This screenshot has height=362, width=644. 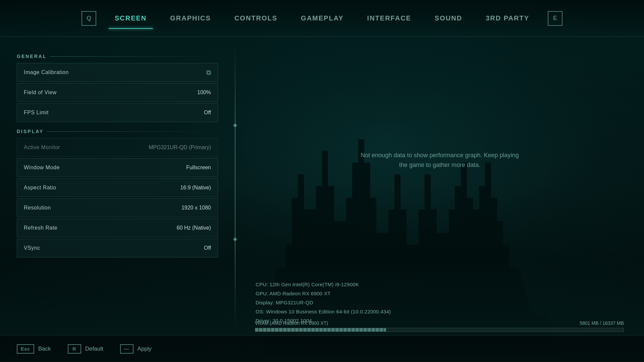 What do you see at coordinates (25, 349) in the screenshot?
I see `back-key-icon: Esc` at bounding box center [25, 349].